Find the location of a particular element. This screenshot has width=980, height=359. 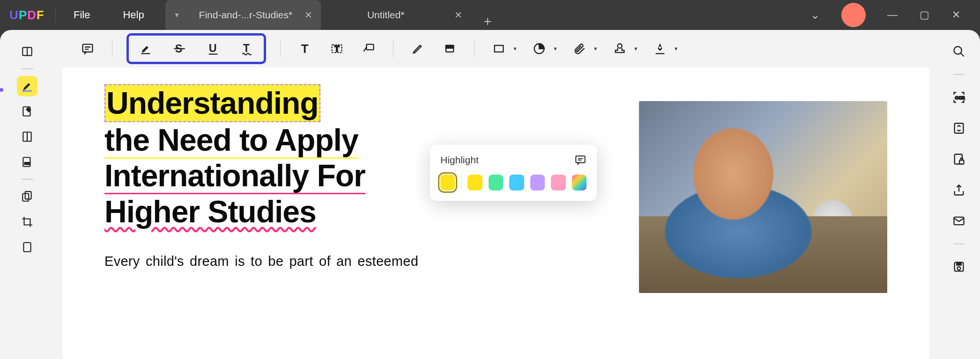

color-swatches is located at coordinates (513, 183).